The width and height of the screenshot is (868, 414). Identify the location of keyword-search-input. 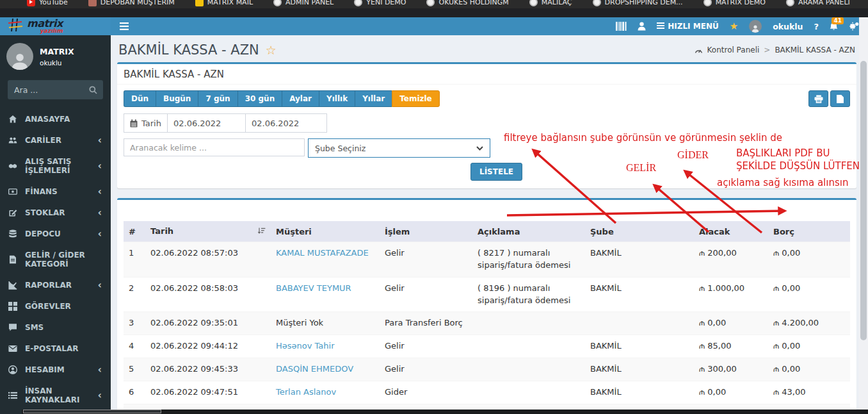
(214, 147).